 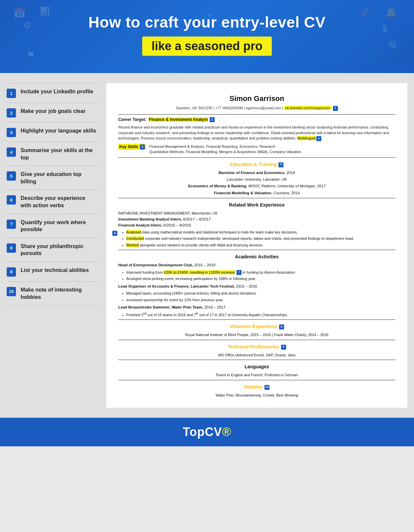 I want to click on tip-number-1: 1, so click(x=11, y=93).